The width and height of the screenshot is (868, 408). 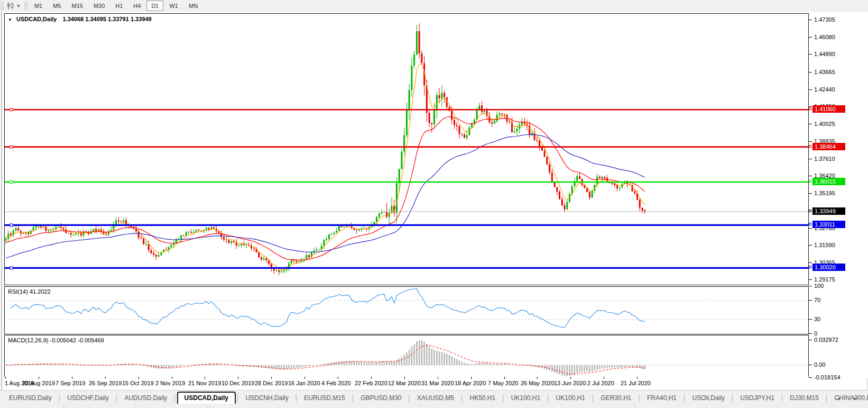 What do you see at coordinates (616, 398) in the screenshot?
I see `chart-tab-GER30-H1: GER30,H1` at bounding box center [616, 398].